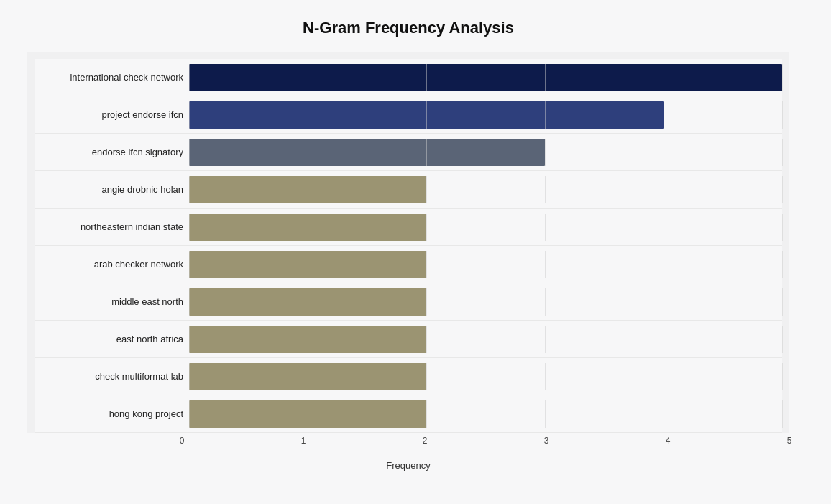 Image resolution: width=831 pixels, height=504 pixels. I want to click on bar-row: arab checker network, so click(408, 265).